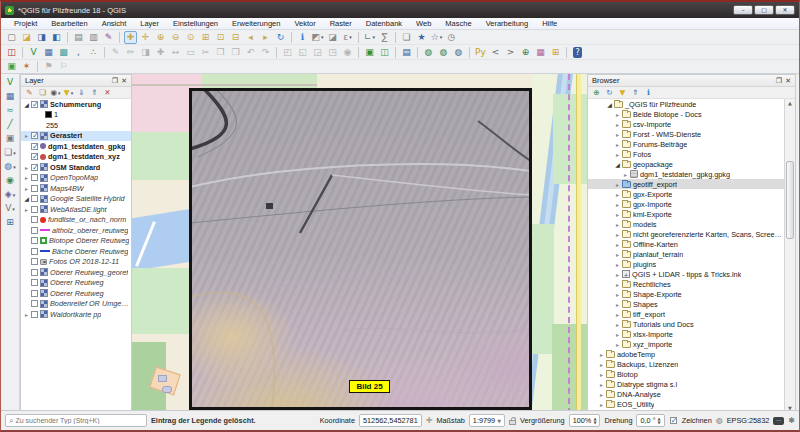 Image resolution: width=800 pixels, height=432 pixels. Describe the element at coordinates (636, 92) in the screenshot. I see `collapse-all-browser-button: ⇑` at that location.